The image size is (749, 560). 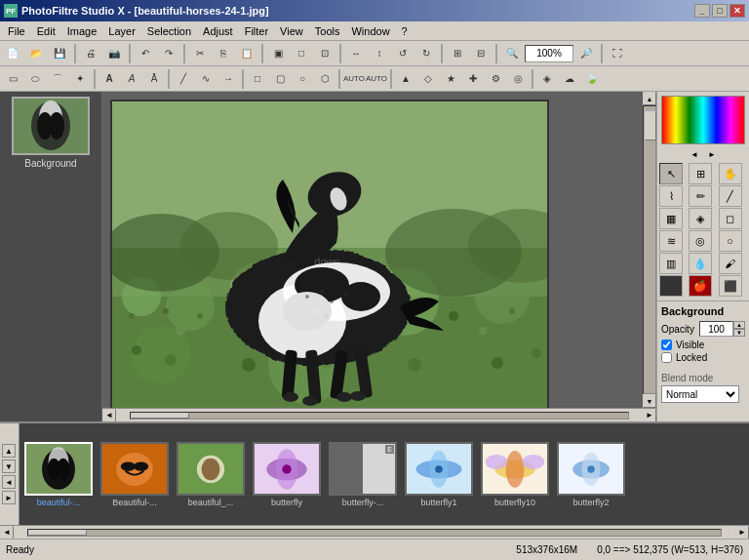 I want to click on pencil-tool-btn: A, so click(x=109, y=79).